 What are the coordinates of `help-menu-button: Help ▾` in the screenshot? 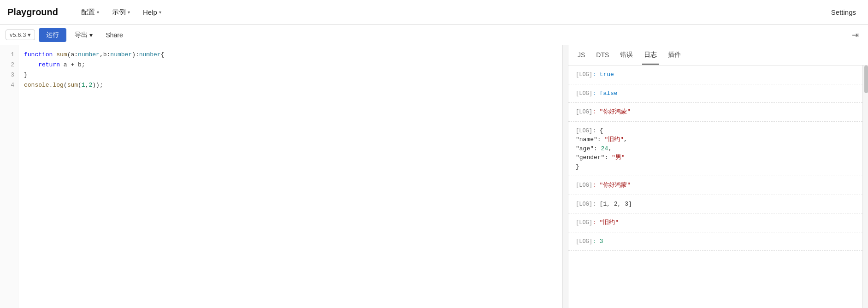 It's located at (152, 12).